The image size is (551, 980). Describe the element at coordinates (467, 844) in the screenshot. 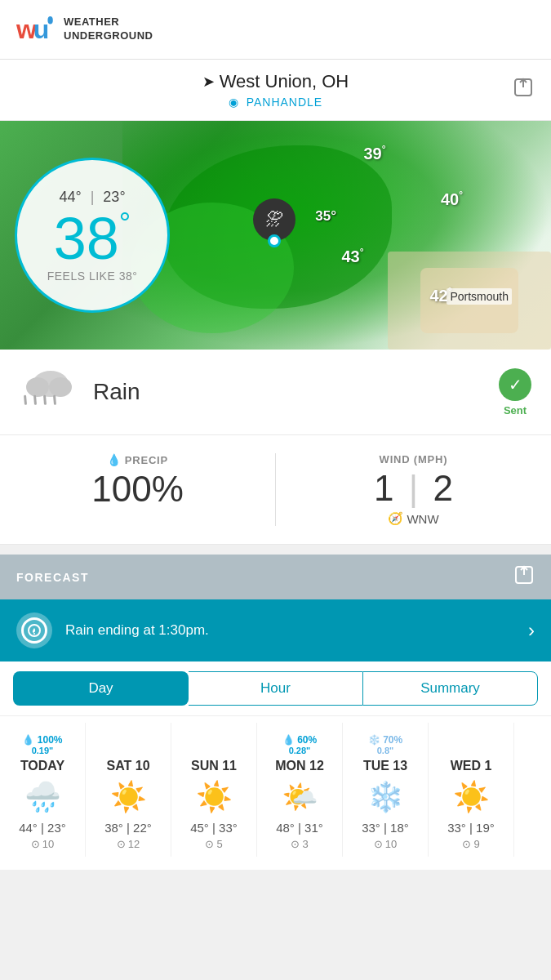

I see `wed-wind-icon: ⊙` at that location.